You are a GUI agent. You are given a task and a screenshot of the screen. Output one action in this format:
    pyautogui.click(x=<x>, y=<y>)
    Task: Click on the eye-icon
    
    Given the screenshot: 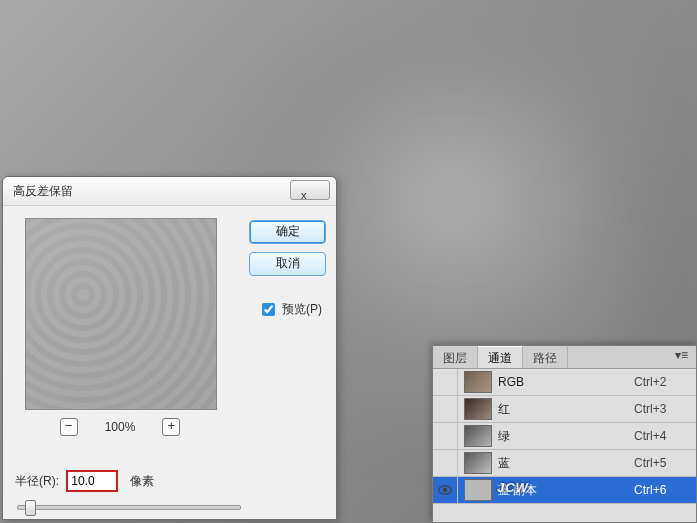 What is the action you would take?
    pyautogui.click(x=445, y=490)
    